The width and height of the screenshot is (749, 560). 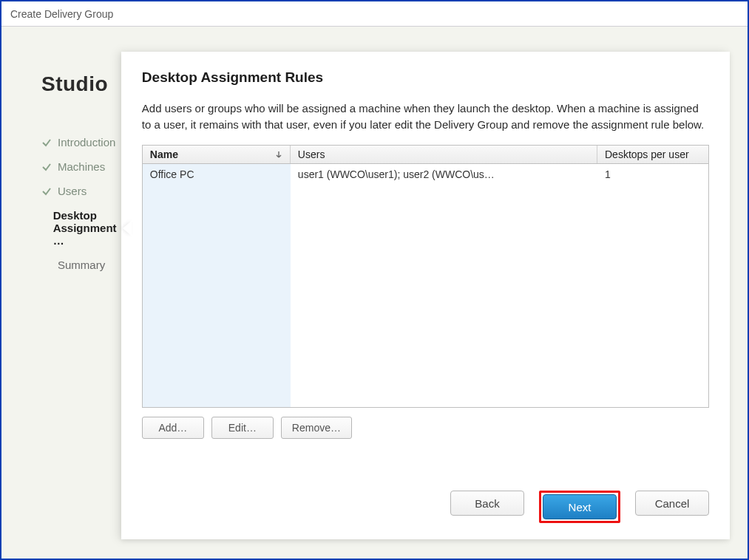 I want to click on back-button: Back, so click(x=487, y=503).